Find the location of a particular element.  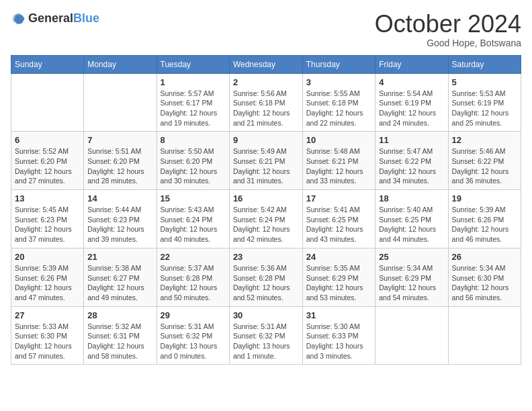

day-number: 13 is located at coordinates (47, 199).